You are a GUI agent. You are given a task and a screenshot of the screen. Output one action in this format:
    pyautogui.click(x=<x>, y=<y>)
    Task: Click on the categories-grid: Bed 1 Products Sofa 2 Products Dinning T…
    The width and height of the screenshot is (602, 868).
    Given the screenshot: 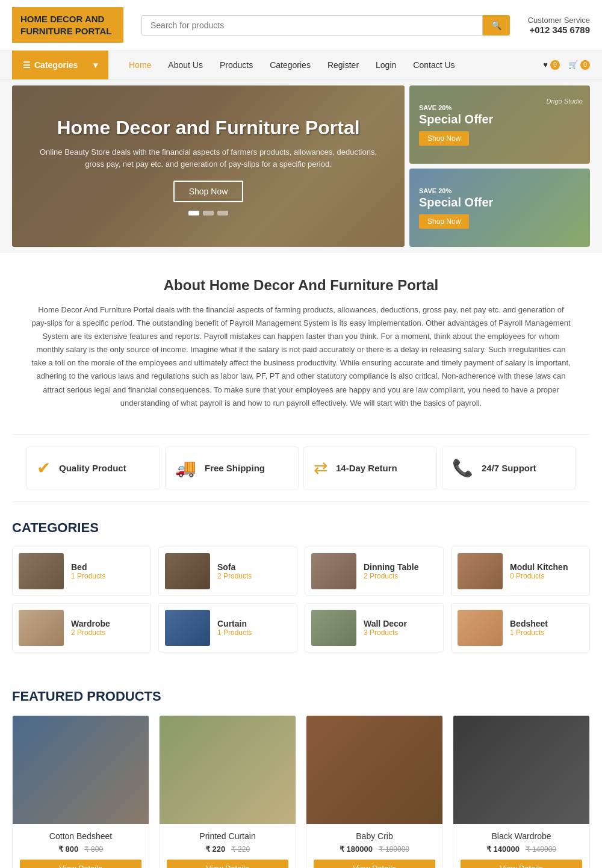 What is the action you would take?
    pyautogui.click(x=301, y=600)
    